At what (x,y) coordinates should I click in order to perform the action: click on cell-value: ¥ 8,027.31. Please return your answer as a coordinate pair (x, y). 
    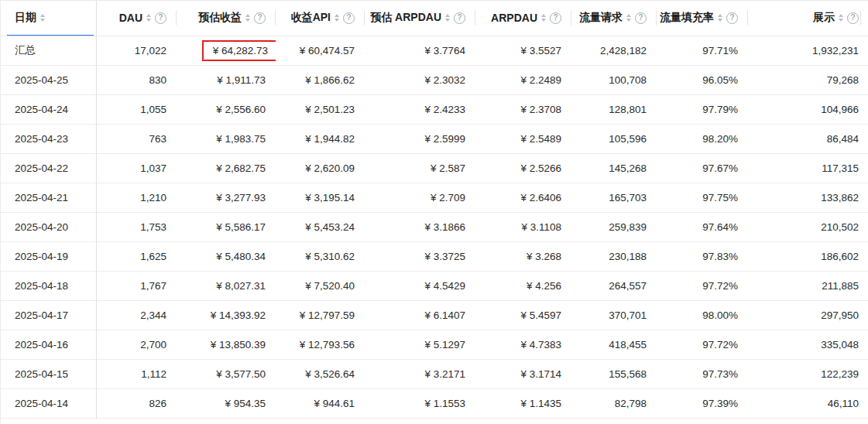
    Looking at the image, I should click on (241, 286).